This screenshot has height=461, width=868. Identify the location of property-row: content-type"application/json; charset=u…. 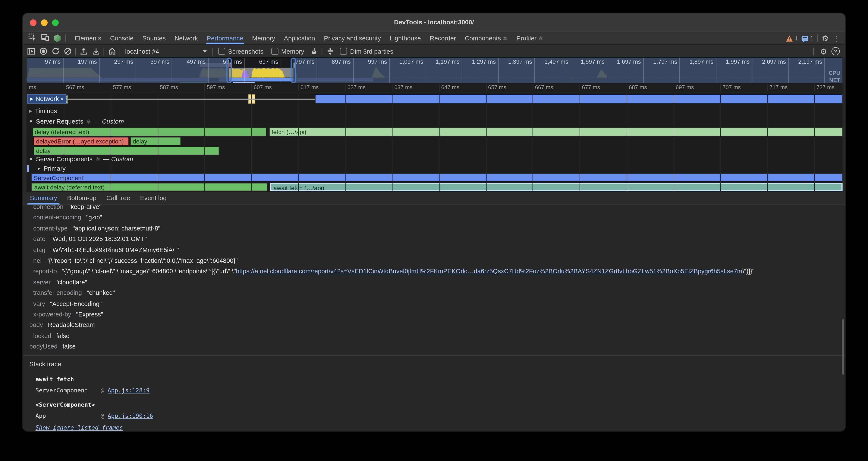
(434, 229).